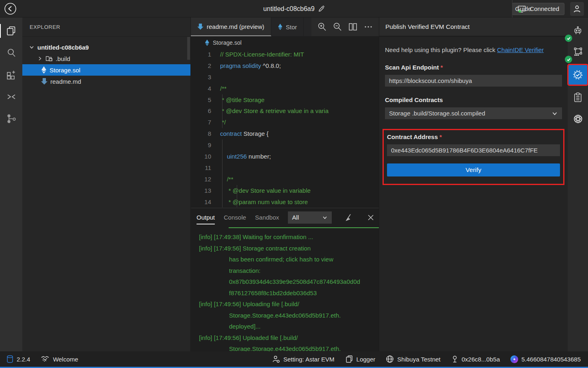  Describe the element at coordinates (242, 100) in the screenshot. I see `code-token: * @title Storage` at that location.